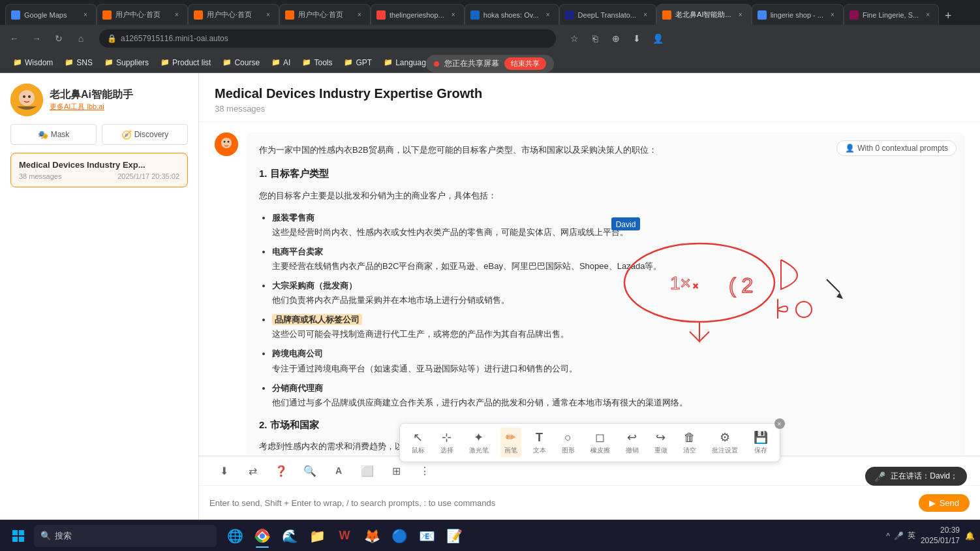 This screenshot has height=551, width=980. I want to click on taskbar-app-app1: 🦊, so click(372, 536).